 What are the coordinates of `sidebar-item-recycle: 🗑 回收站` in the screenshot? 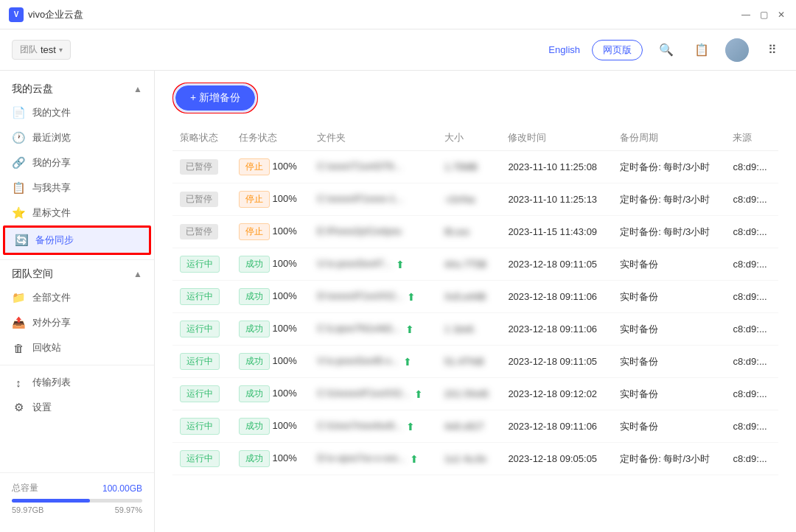 It's located at (77, 348).